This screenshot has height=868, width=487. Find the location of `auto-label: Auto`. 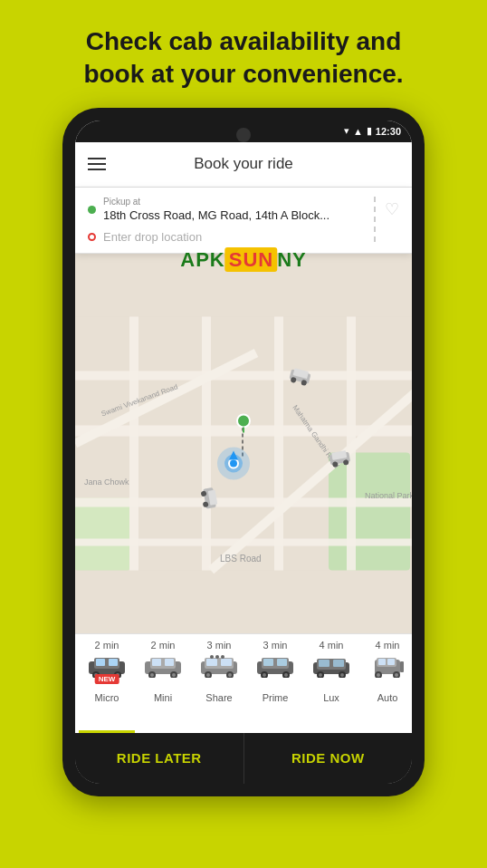

auto-label: Auto is located at coordinates (387, 698).